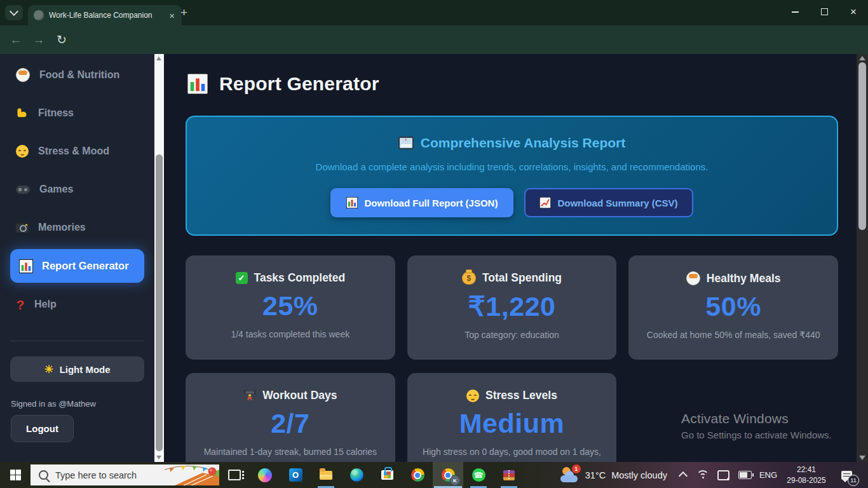  Describe the element at coordinates (42, 428) in the screenshot. I see `logout-button: Logout` at that location.